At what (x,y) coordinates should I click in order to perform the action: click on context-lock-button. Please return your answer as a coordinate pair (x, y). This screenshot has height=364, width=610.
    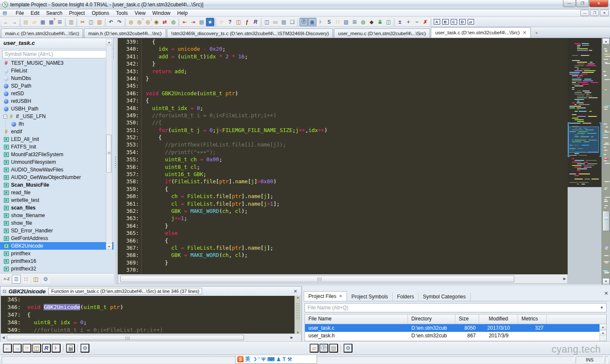
    Looking at the image, I should click on (70, 348).